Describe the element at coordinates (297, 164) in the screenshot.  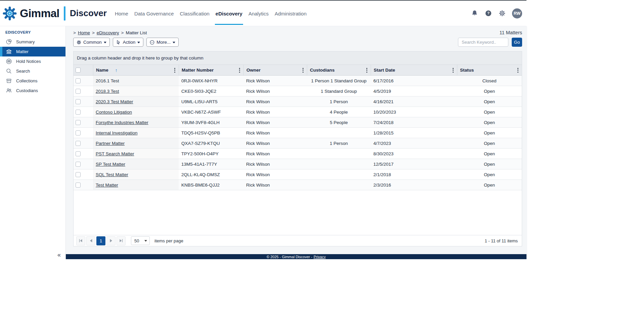
I see `table-row: SP Test Matter 13M5-41A1-7T7Y Rick Wilso…` at that location.